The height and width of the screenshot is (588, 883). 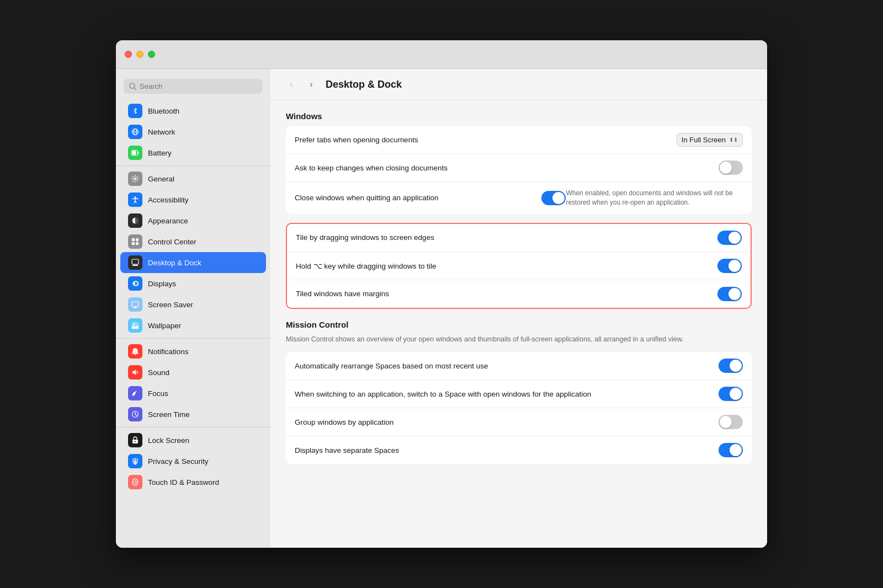 What do you see at coordinates (519, 450) in the screenshot?
I see `setting-row-content-displays-separate-spaces: Displays have separate Spaces` at bounding box center [519, 450].